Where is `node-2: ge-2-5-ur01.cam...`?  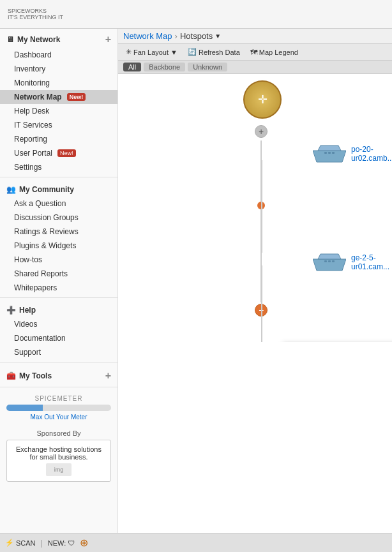
node-2: ge-2-5-ur01.cam... is located at coordinates (352, 262).